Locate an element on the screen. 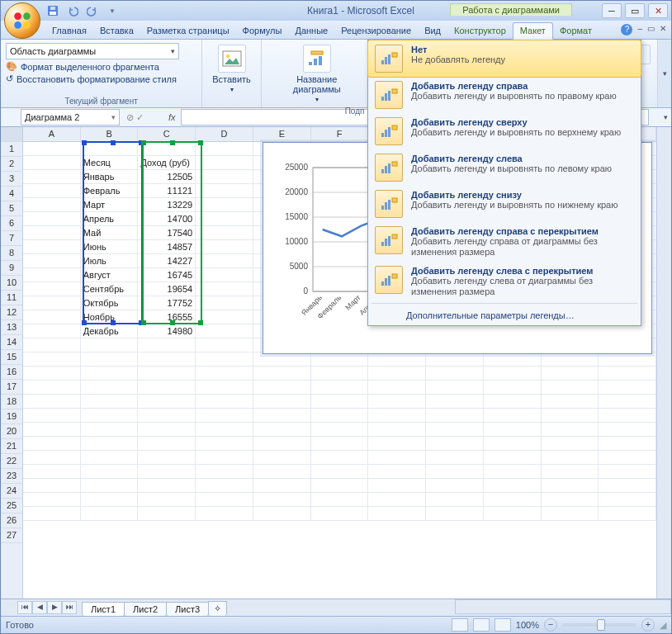  help-icon: ? is located at coordinates (627, 30).